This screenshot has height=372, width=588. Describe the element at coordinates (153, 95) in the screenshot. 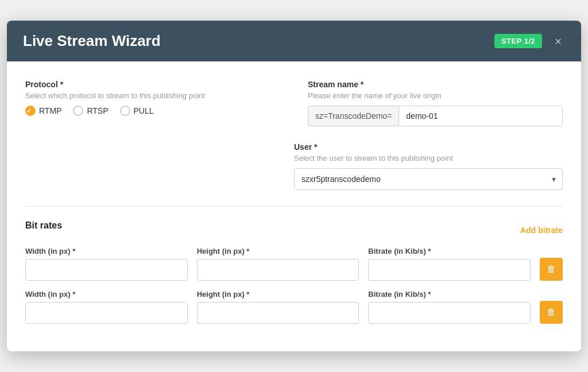

I see `protocol-hint: Select which protocol to stream to this …` at that location.